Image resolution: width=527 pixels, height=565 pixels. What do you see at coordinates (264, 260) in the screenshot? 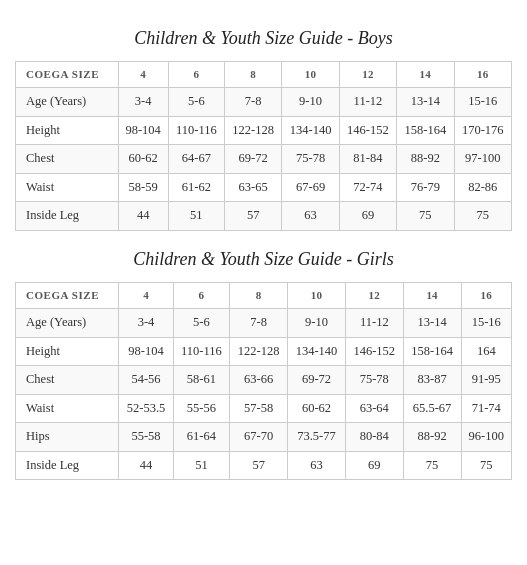
I see `girls-title: Children & Youth Size Guide - Girls` at bounding box center [264, 260].